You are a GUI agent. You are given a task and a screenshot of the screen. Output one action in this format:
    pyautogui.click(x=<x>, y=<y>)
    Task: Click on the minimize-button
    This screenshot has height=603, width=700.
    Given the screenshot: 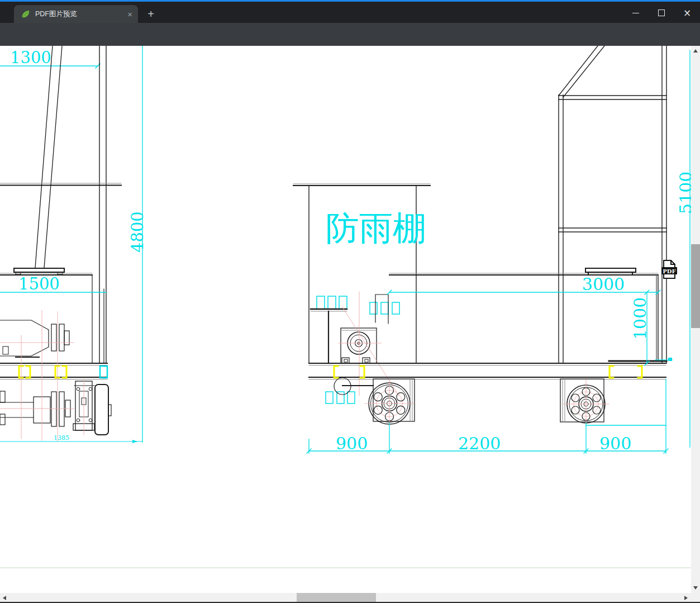 What is the action you would take?
    pyautogui.click(x=636, y=13)
    